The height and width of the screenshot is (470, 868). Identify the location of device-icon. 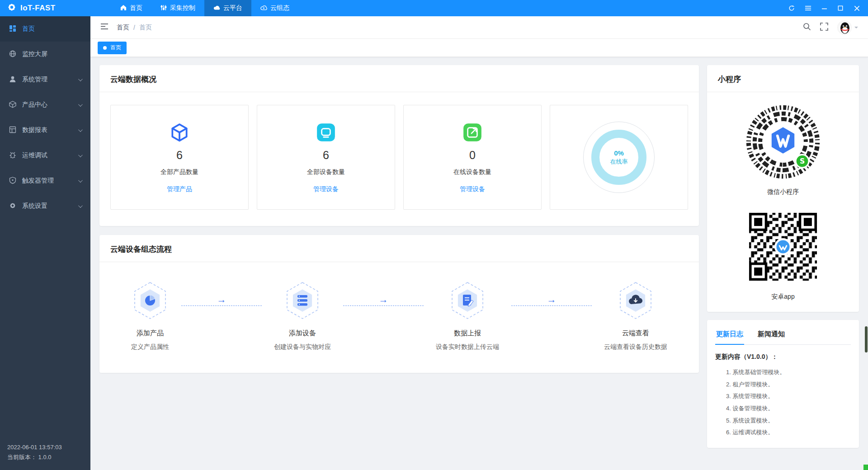
(326, 132).